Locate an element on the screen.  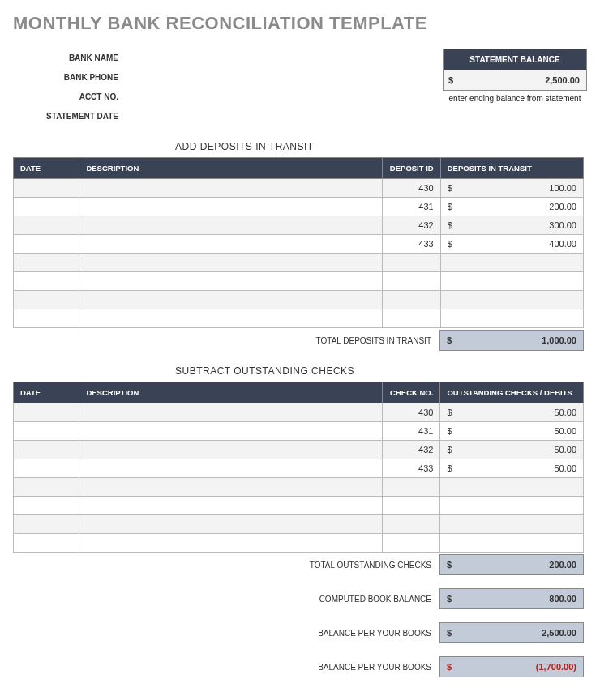
cell-amount: $400.00 is located at coordinates (512, 245).